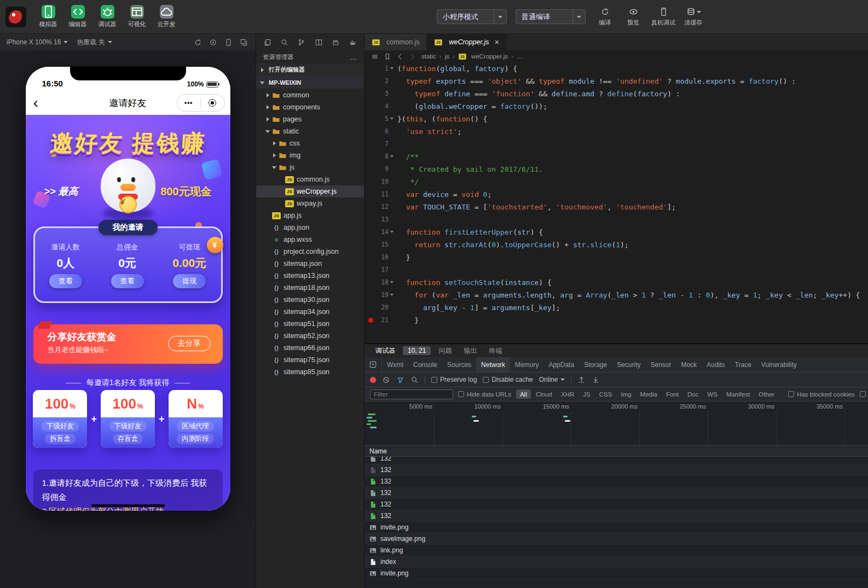 This screenshot has width=868, height=588. Describe the element at coordinates (310, 143) in the screenshot. I see `tree-item-css: css` at that location.